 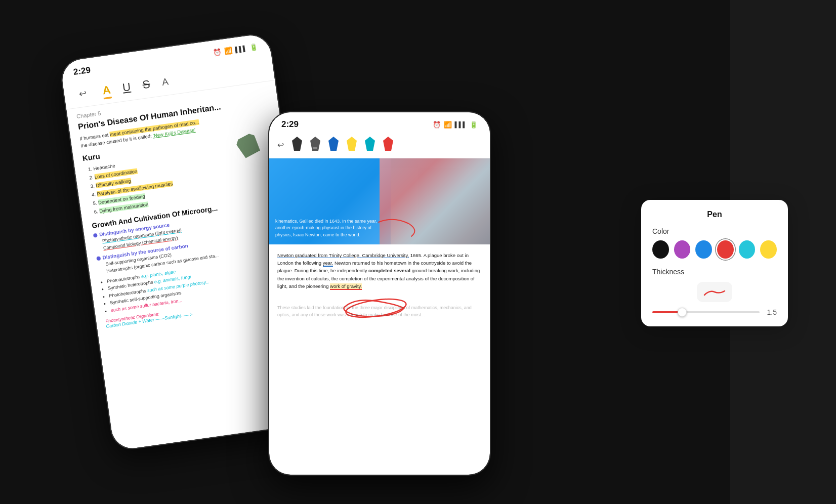 What do you see at coordinates (82, 94) in the screenshot?
I see `undo-icon: ↩` at bounding box center [82, 94].